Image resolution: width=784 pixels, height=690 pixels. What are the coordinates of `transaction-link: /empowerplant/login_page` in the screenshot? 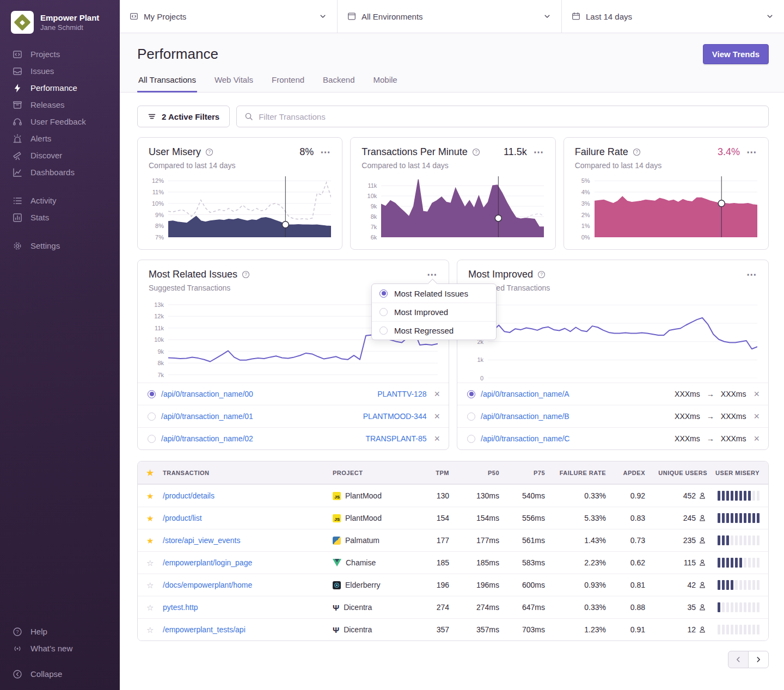 It's located at (207, 563).